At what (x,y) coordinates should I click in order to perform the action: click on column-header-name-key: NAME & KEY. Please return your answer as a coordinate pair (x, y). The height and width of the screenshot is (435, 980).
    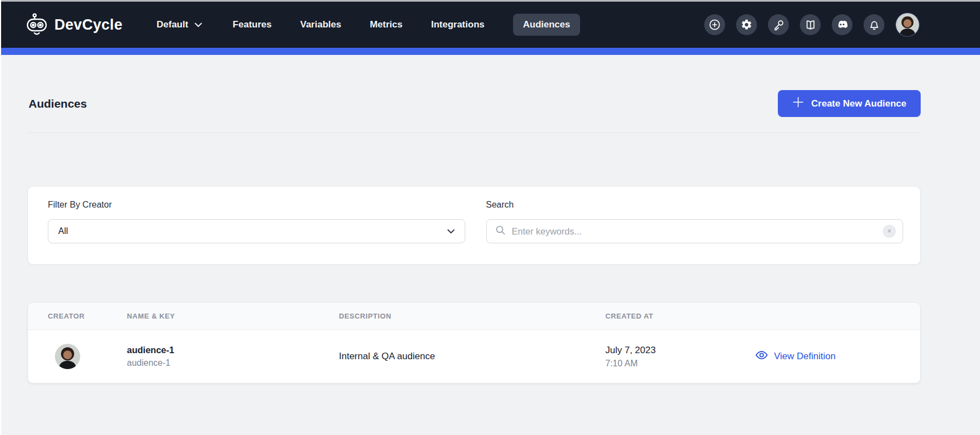
    Looking at the image, I should click on (233, 316).